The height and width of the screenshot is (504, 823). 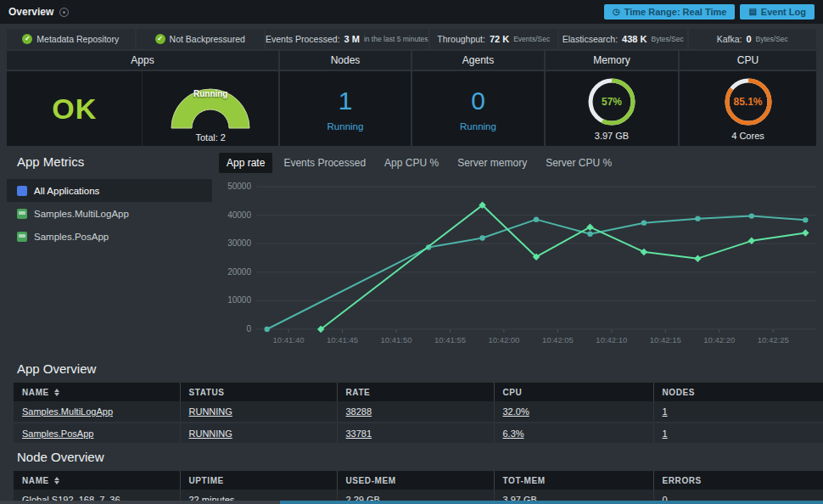 What do you see at coordinates (258, 480) in the screenshot?
I see `column-header-uptime: UPTIME` at bounding box center [258, 480].